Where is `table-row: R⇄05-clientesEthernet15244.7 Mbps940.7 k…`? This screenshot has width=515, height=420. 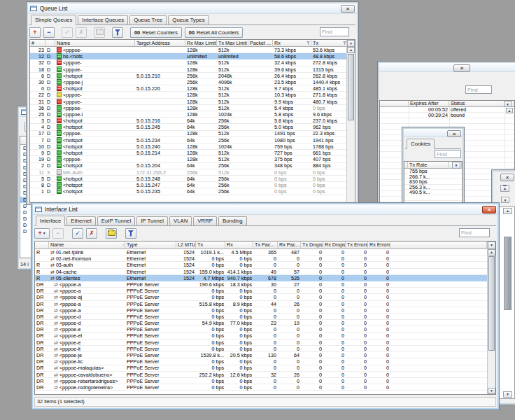
table-row: R⇄05-clientesEthernet15244.7 Mbps940.7 k… is located at coordinates (261, 279).